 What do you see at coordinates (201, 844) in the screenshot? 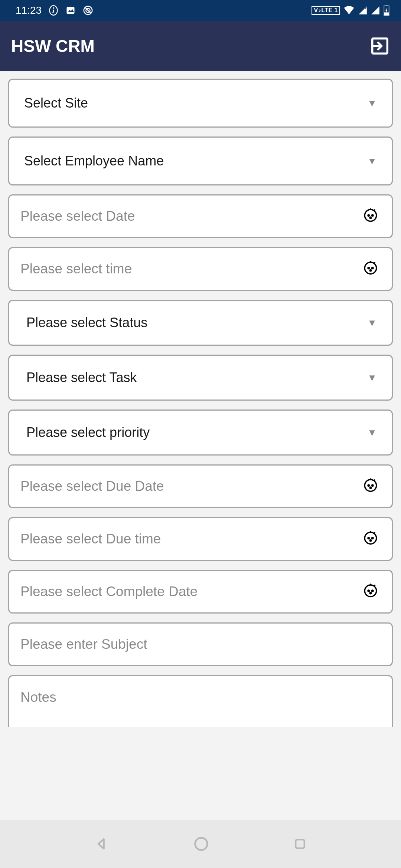
I see `home-button` at bounding box center [201, 844].